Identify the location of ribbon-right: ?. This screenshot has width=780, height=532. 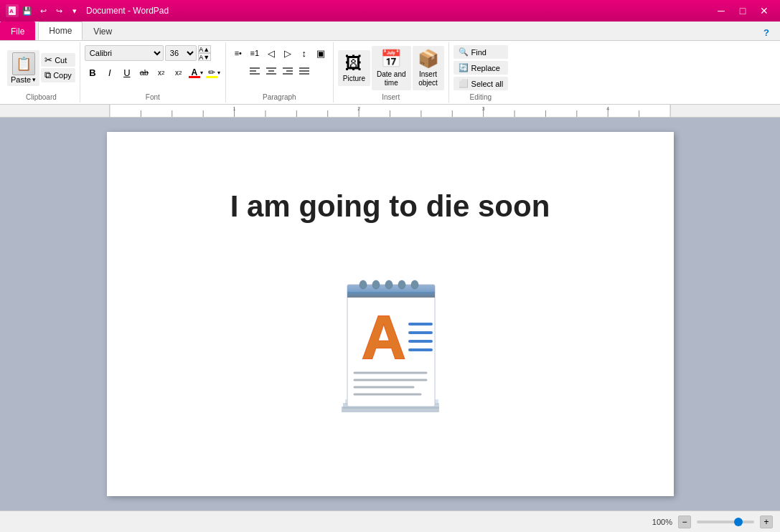
(766, 32).